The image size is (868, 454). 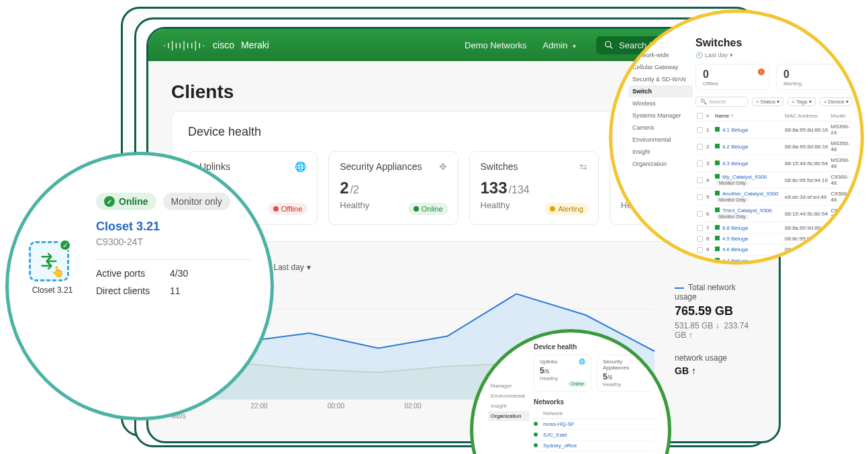 I want to click on switches-range: 🕘Last day▾, so click(x=774, y=55).